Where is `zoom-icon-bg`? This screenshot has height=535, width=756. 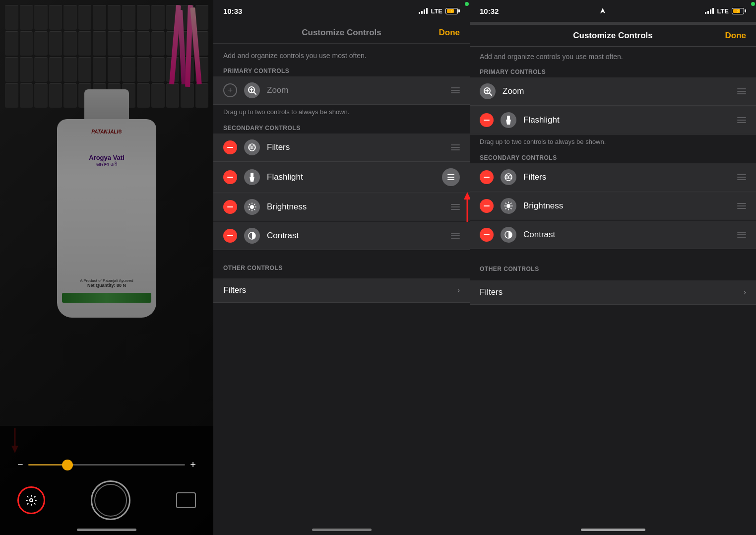
zoom-icon-bg is located at coordinates (252, 90).